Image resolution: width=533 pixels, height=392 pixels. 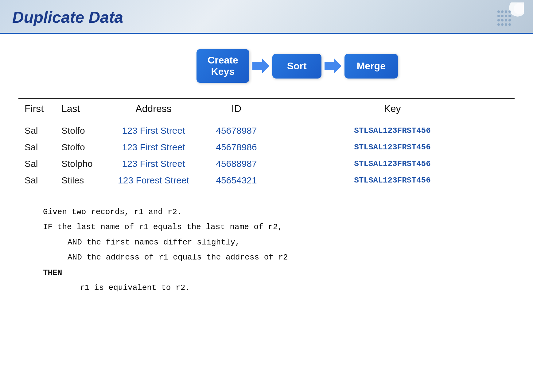 What do you see at coordinates (266, 17) in the screenshot?
I see `header: Duplicate Data` at bounding box center [266, 17].